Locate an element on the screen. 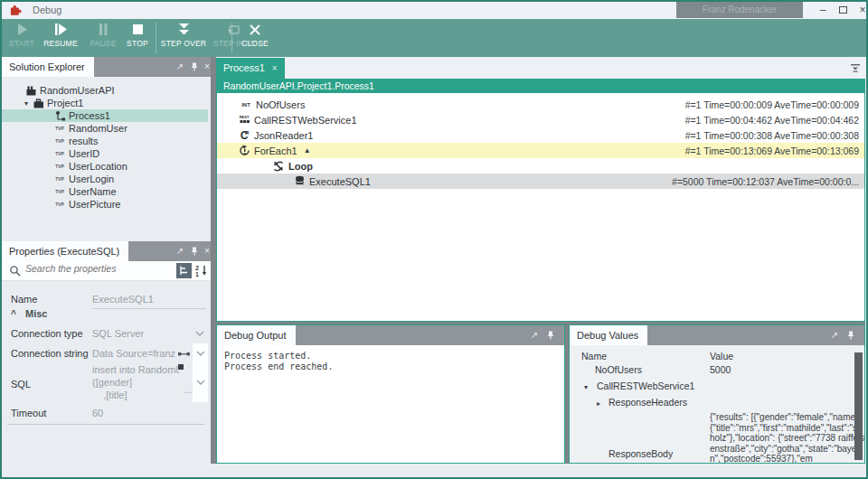 This screenshot has height=479, width=868. close-debug-button: CLOSE is located at coordinates (255, 38).